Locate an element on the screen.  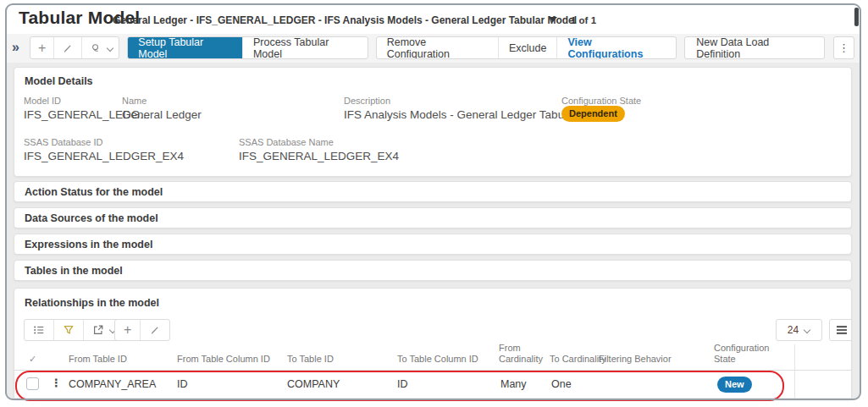
section-tables: Tables in the model is located at coordinates (433, 271).